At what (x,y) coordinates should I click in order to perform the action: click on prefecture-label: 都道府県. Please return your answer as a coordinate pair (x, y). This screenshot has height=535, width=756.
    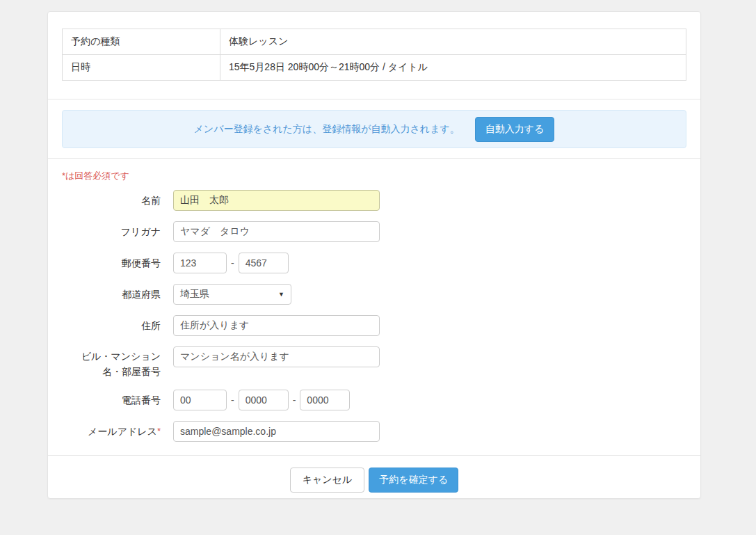
    Looking at the image, I should click on (118, 294).